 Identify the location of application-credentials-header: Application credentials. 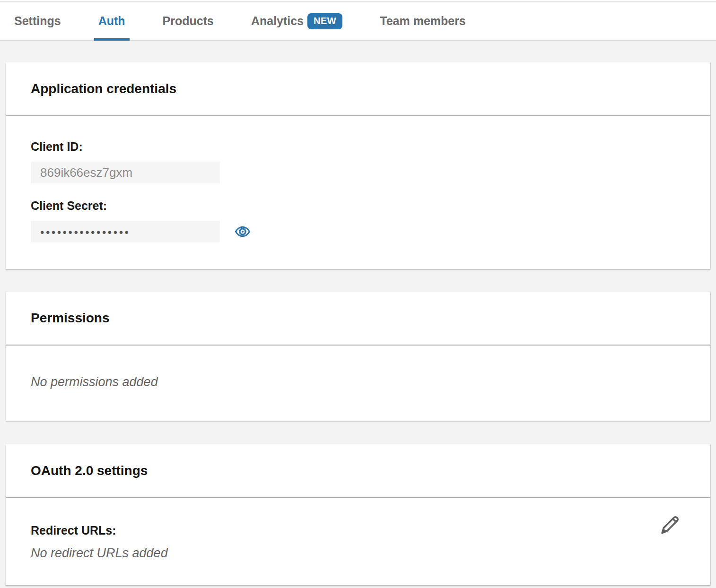
(358, 89).